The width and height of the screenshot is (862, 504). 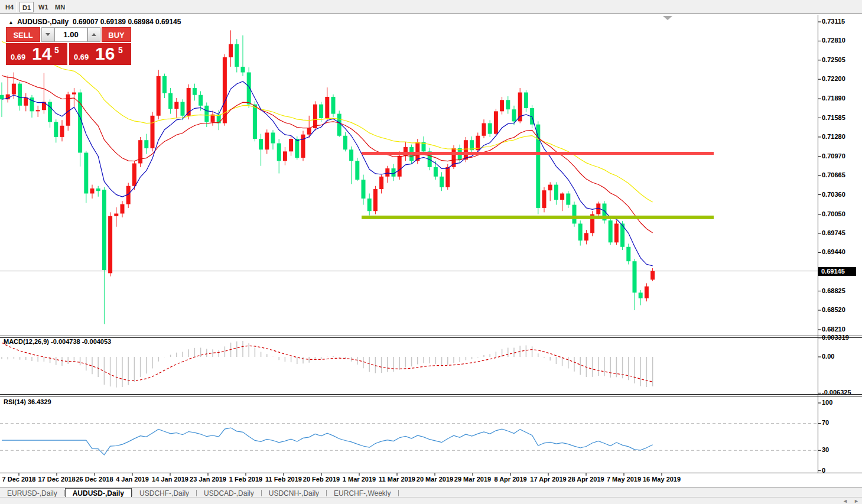 What do you see at coordinates (95, 479) in the screenshot?
I see `date-tick-label: 26 Dec 2018` at bounding box center [95, 479].